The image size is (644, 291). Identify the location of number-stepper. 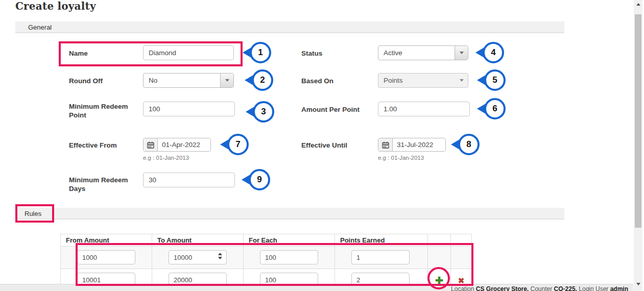
(220, 256).